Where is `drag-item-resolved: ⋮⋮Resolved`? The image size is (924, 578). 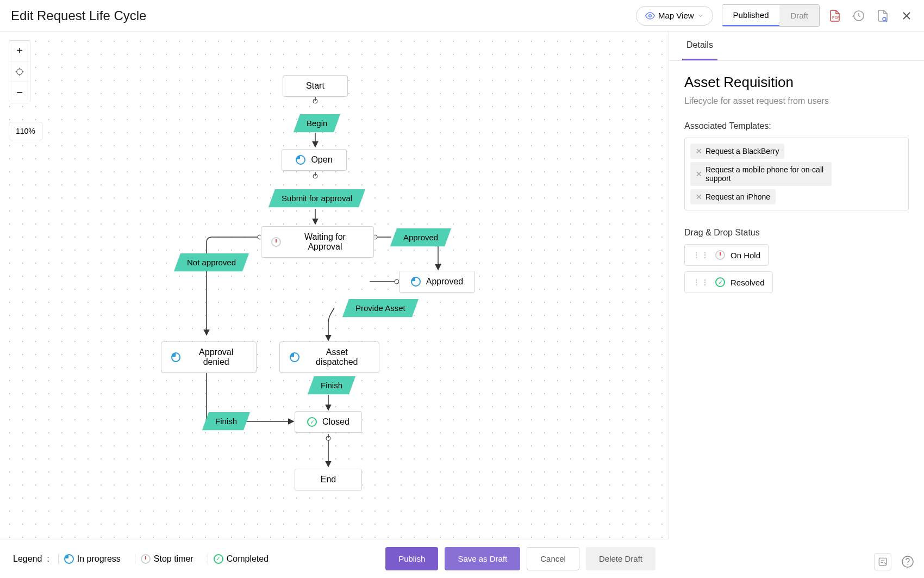 drag-item-resolved: ⋮⋮Resolved is located at coordinates (728, 282).